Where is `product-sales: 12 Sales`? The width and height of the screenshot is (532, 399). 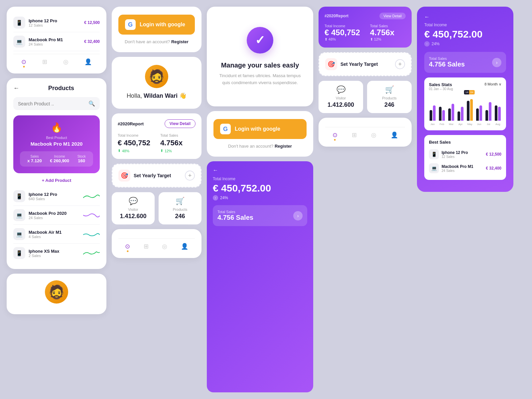 product-sales: 12 Sales is located at coordinates (55, 25).